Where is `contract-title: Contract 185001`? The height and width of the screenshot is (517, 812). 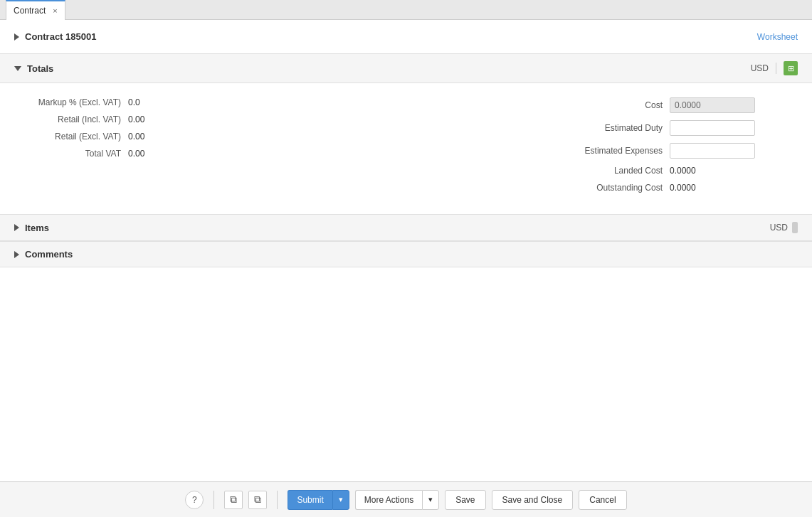 contract-title: Contract 185001 is located at coordinates (60, 37).